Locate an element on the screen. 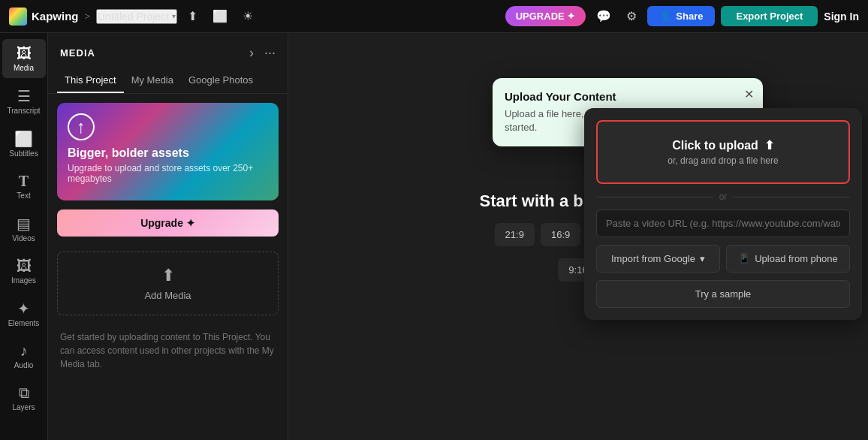  panel-title: MEDIA is located at coordinates (78, 53).